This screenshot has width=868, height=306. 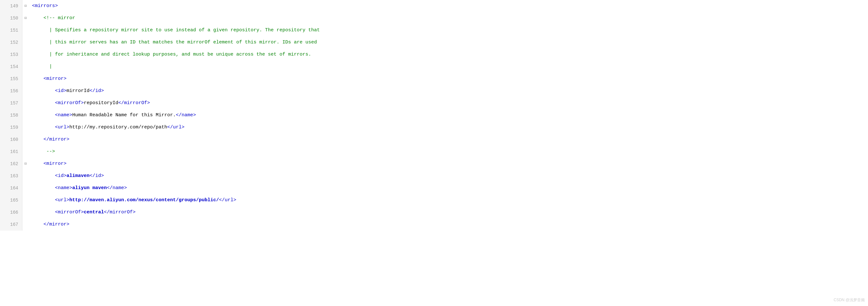 What do you see at coordinates (11, 79) in the screenshot?
I see `line-number: 155` at bounding box center [11, 79].